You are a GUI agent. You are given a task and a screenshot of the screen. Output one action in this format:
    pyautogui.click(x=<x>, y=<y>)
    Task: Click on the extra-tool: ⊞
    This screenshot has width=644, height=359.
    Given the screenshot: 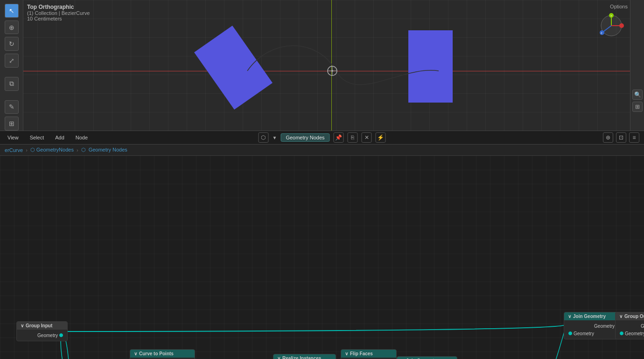 What is the action you would take?
    pyautogui.click(x=12, y=124)
    